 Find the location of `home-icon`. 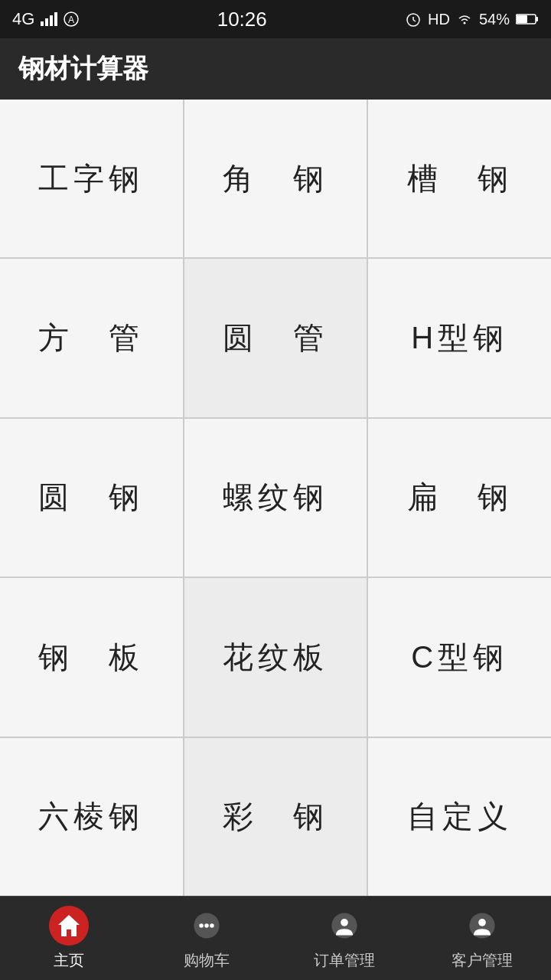

home-icon is located at coordinates (69, 926).